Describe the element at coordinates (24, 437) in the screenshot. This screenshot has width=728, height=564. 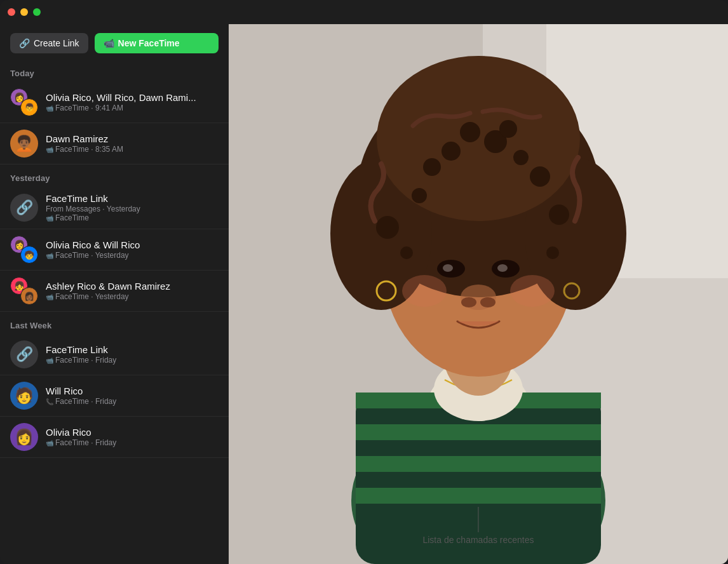
I see `avatar-container: 👩` at that location.